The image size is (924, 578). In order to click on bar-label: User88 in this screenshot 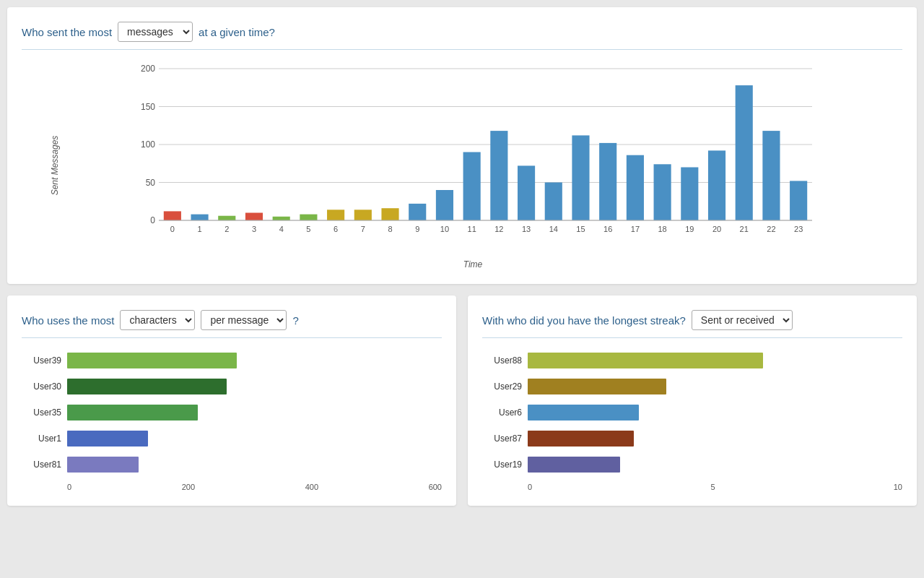, I will do `click(502, 361)`.